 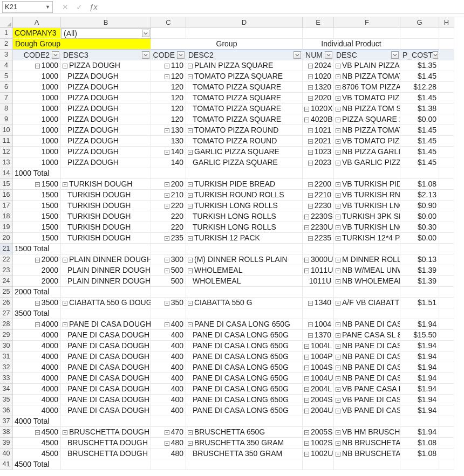 What do you see at coordinates (318, 281) in the screenshot?
I see `cell-num: 1011U` at bounding box center [318, 281].